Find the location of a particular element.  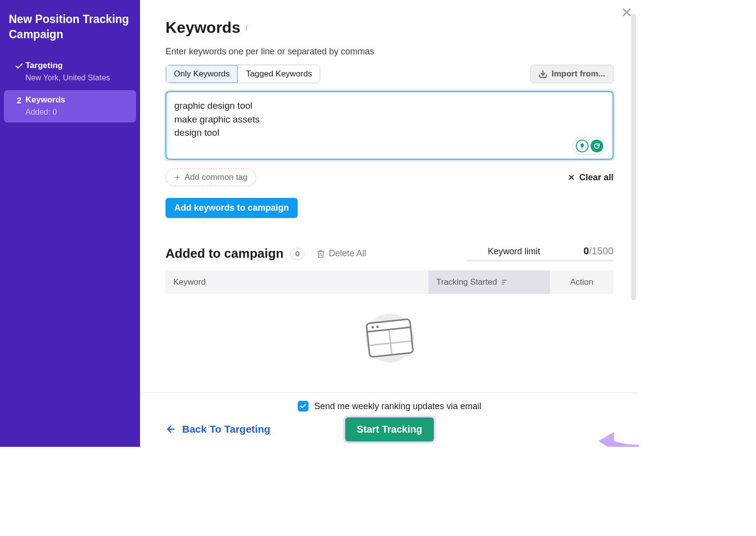

clear-all-button: Clear all is located at coordinates (591, 177).